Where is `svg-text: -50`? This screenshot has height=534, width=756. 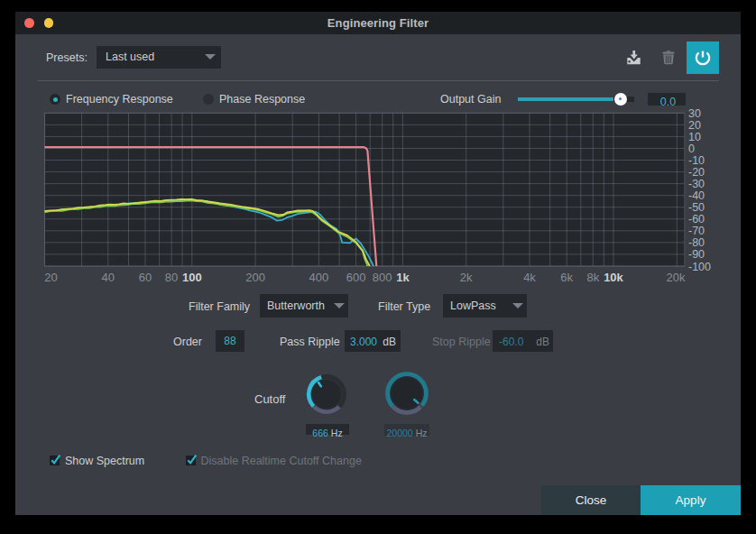 svg-text: -50 is located at coordinates (696, 207).